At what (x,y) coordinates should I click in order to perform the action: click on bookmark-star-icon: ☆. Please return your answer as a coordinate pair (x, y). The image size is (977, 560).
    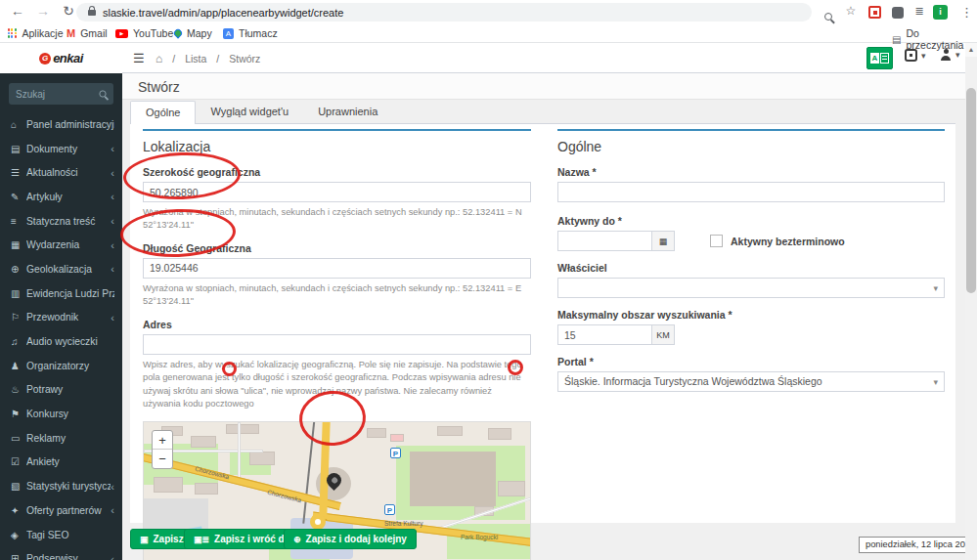
    Looking at the image, I should click on (851, 11).